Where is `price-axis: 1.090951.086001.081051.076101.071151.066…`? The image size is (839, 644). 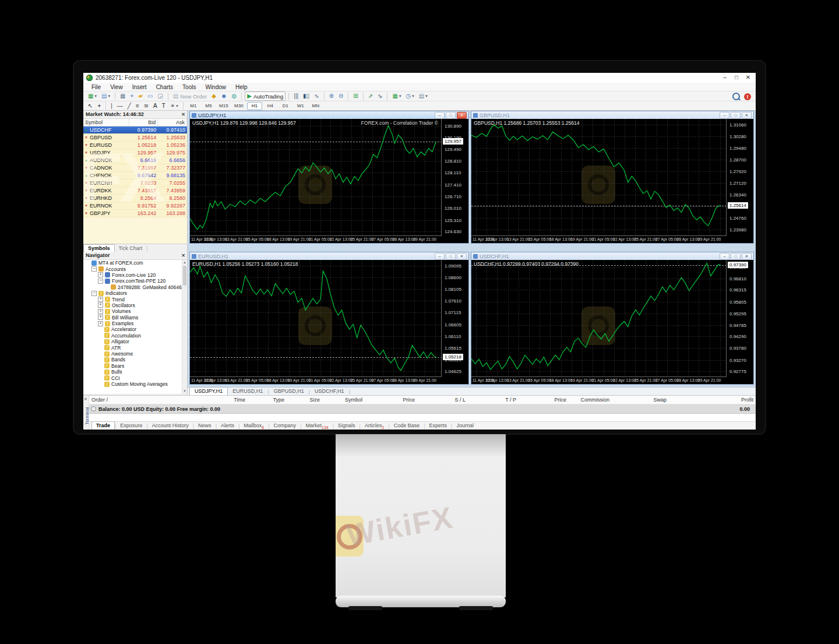
price-axis: 1.090951.086001.081051.076101.071151.066… is located at coordinates (455, 318).